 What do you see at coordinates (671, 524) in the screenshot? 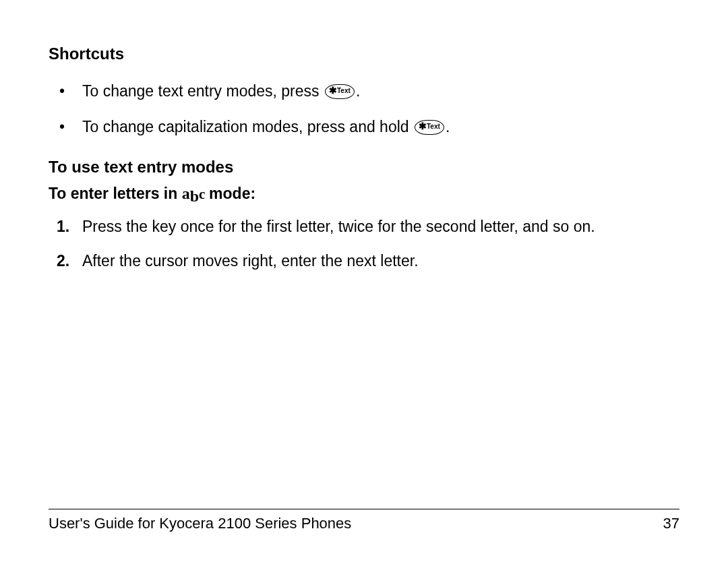
I see `page-number: 37` at bounding box center [671, 524].